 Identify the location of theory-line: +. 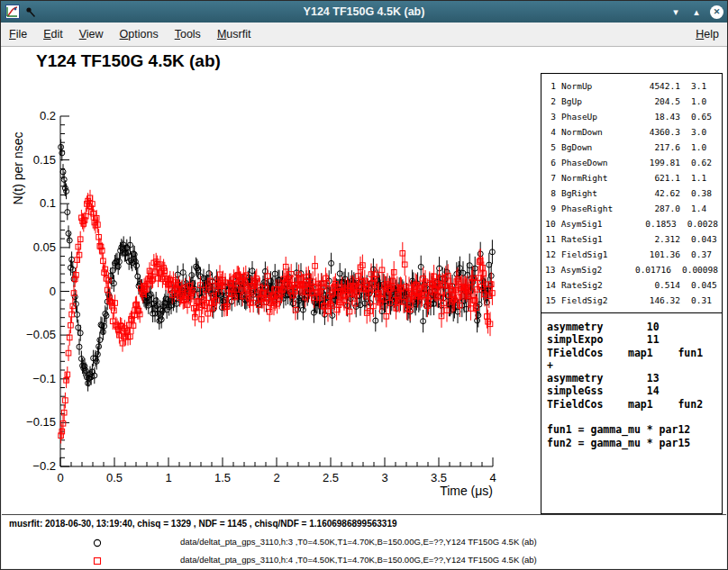
(634, 366).